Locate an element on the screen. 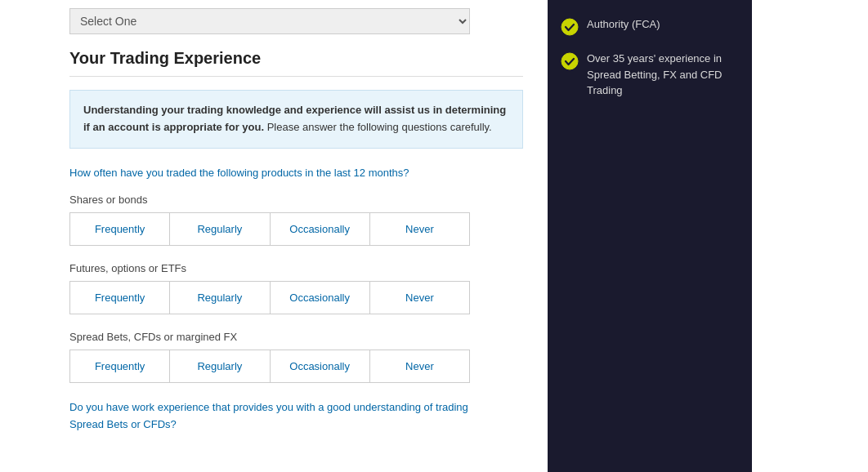 Image resolution: width=868 pixels, height=472 pixels. section-divider is located at coordinates (296, 77).